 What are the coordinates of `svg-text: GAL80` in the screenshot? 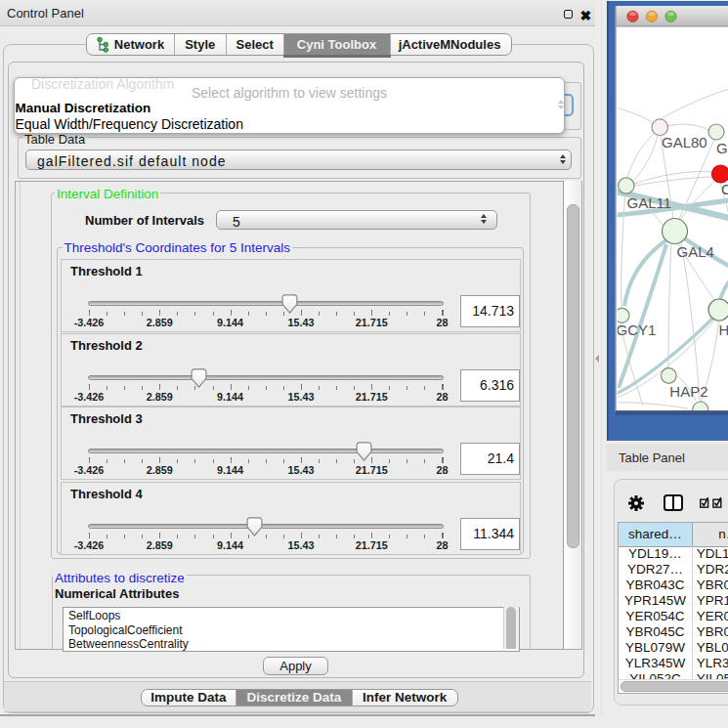 It's located at (684, 143).